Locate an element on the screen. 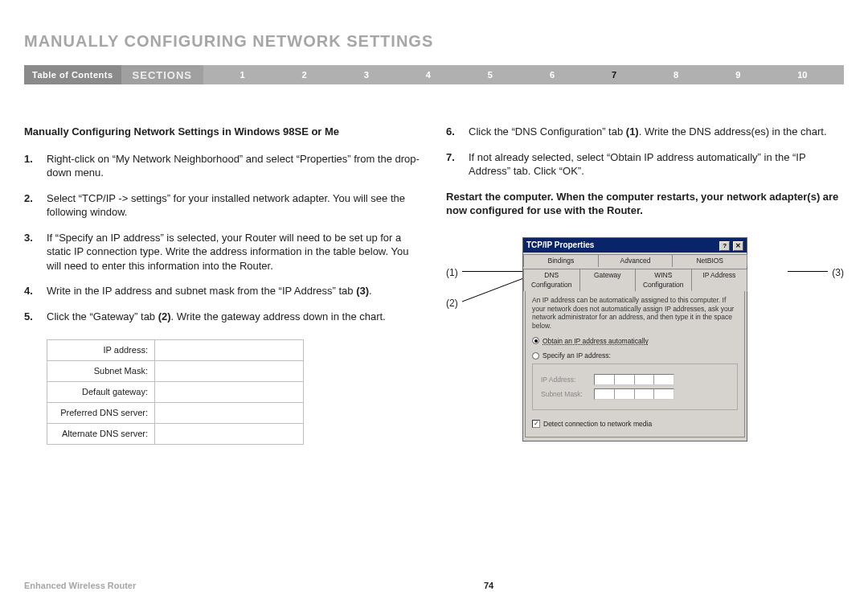 This screenshot has height=608, width=868. step-number: 2. is located at coordinates (29, 199).